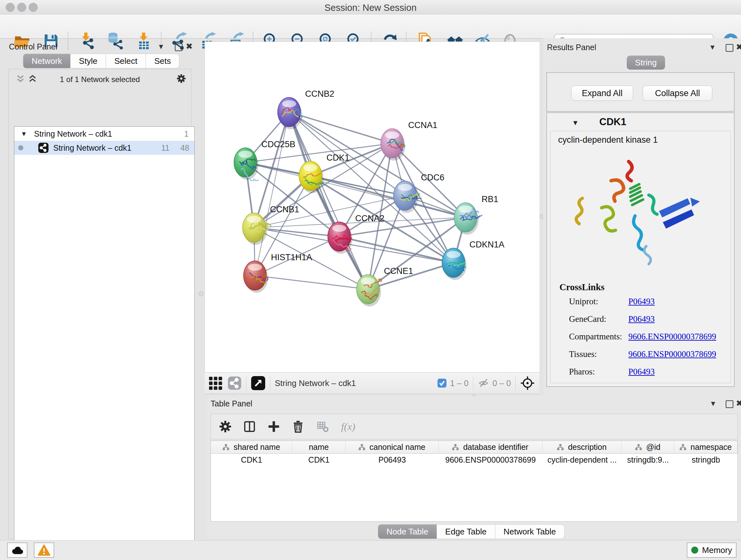  I want to click on network-tree-root-row: ▼ String Network – cdk1 1, so click(105, 134).